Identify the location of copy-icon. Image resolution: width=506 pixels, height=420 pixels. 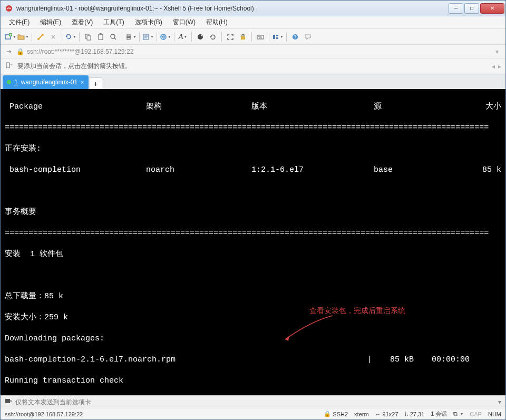
(88, 37).